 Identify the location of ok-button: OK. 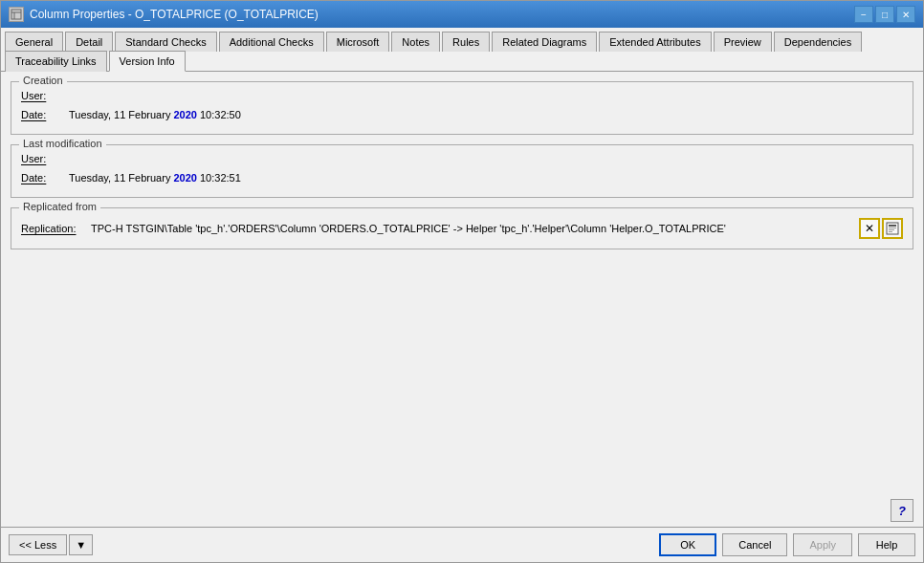
(688, 545).